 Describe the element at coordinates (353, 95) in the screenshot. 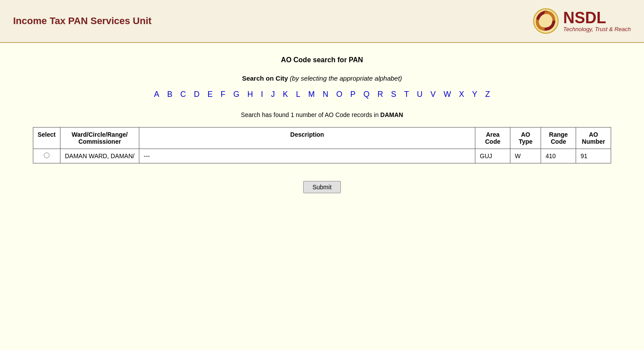

I see `alphabet-link-p: P` at that location.